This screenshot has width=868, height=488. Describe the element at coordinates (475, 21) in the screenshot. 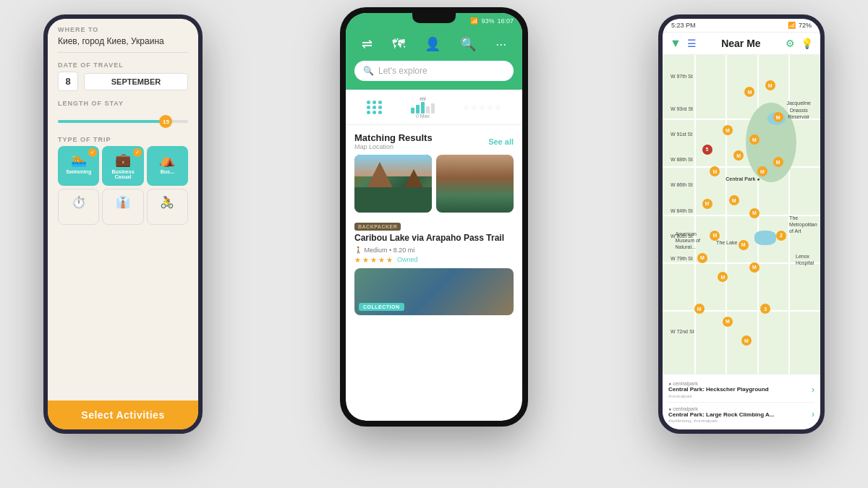

I see `wifi-icon: 📶` at that location.